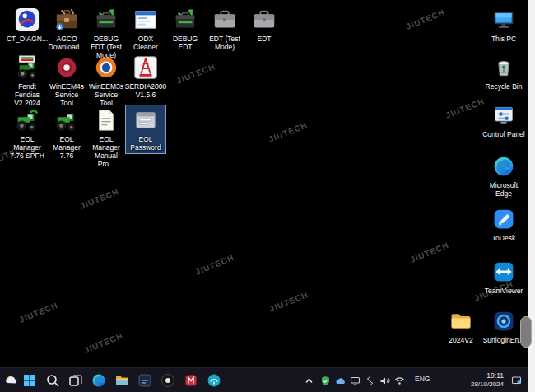  I want to click on todesk-icon, so click(504, 219).